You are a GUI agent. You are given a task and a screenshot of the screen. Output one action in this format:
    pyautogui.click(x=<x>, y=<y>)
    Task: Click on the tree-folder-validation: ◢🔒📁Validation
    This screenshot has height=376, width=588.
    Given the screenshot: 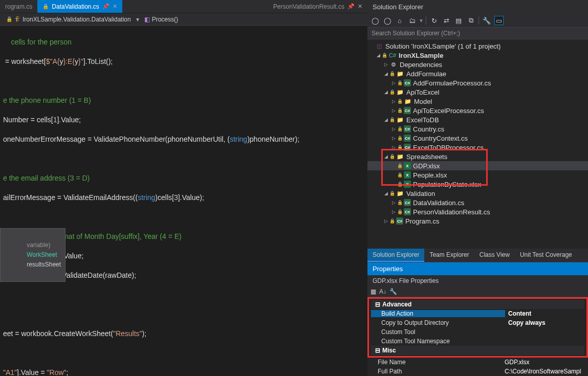 What is the action you would take?
    pyautogui.click(x=478, y=193)
    